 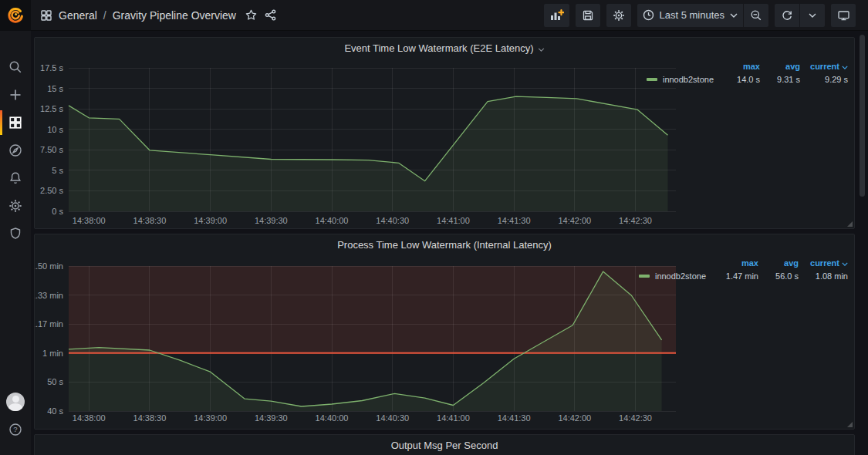 What do you see at coordinates (434, 15) in the screenshot?
I see `navbar: General / Gravity Pipeline Overview` at bounding box center [434, 15].